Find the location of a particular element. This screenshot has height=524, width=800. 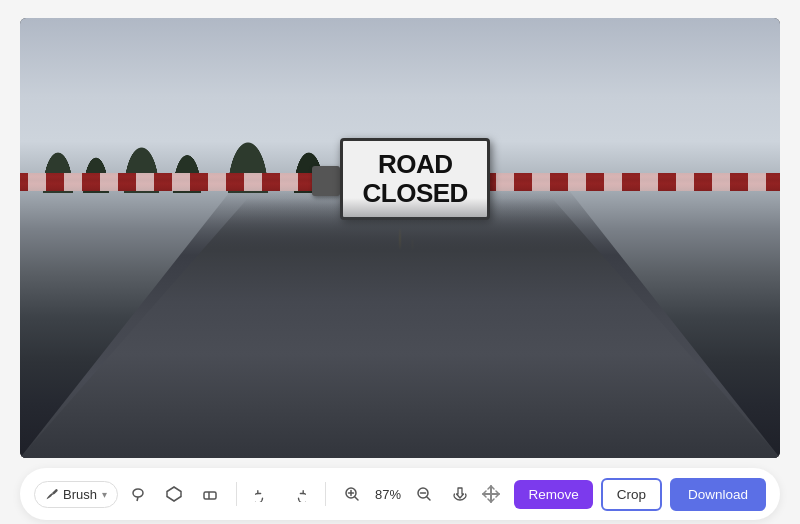

toolbar: Brush ▾ is located at coordinates (400, 494).